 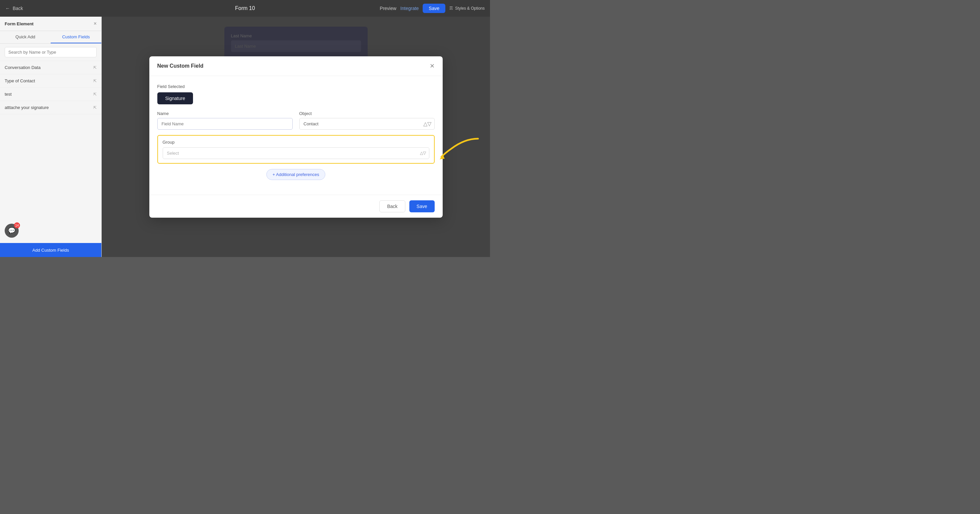 I want to click on object-label: Object, so click(x=367, y=113).